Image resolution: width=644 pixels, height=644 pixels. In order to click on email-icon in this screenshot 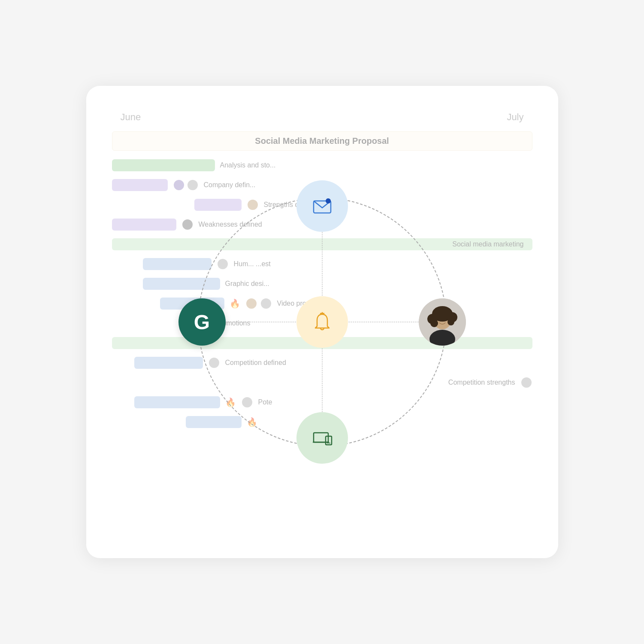, I will do `click(322, 206)`.